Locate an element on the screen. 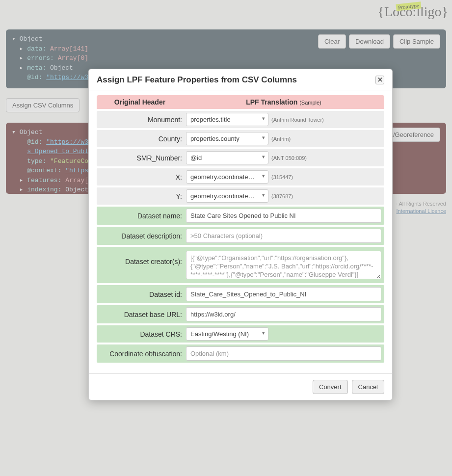 This screenshot has width=452, height=476. dataset-creator-row: Dataset creator(s): is located at coordinates (240, 265).